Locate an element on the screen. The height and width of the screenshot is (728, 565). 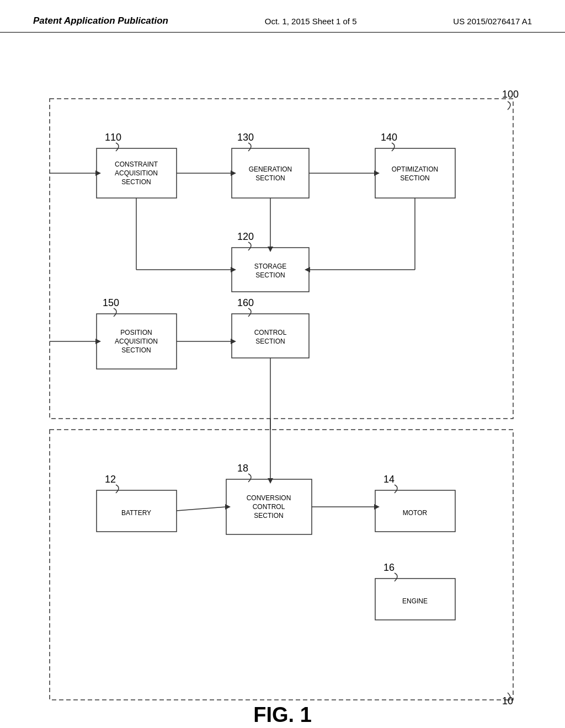
ref-130: 130 is located at coordinates (246, 137).